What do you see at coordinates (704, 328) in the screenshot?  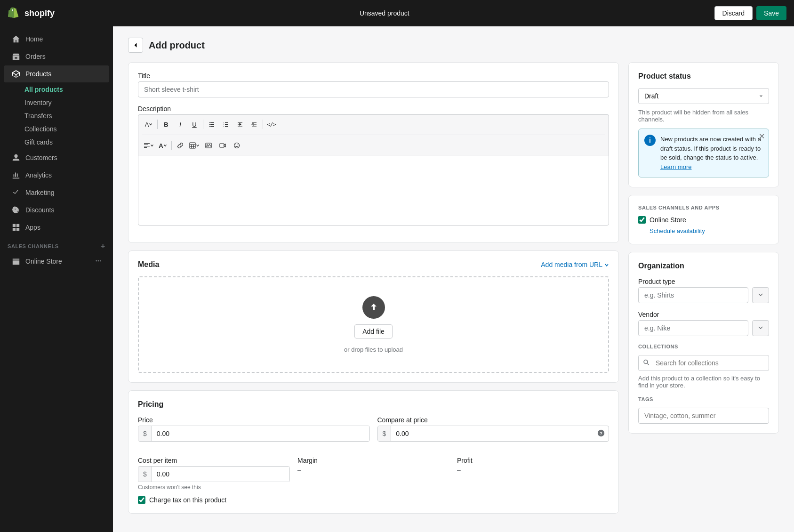 I see `vendor-wrapper` at bounding box center [704, 328].